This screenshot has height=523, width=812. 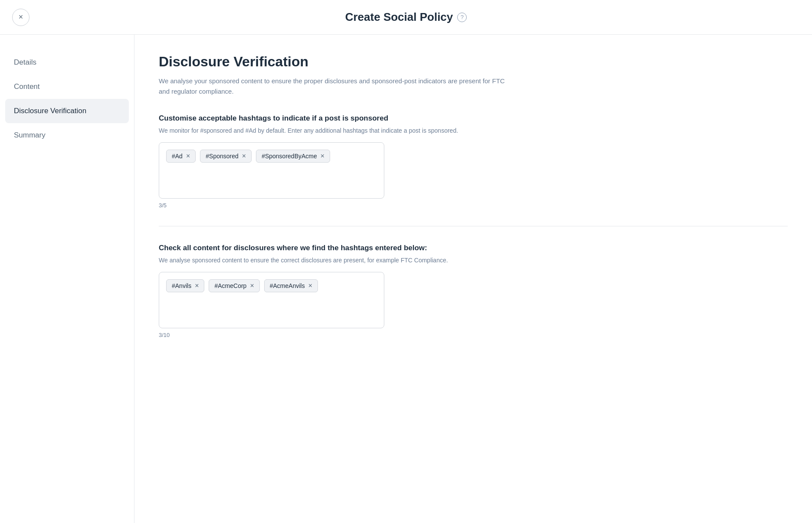 I want to click on sidebar-item-disclosure-verification-label: Disclosure Verification, so click(x=50, y=111).